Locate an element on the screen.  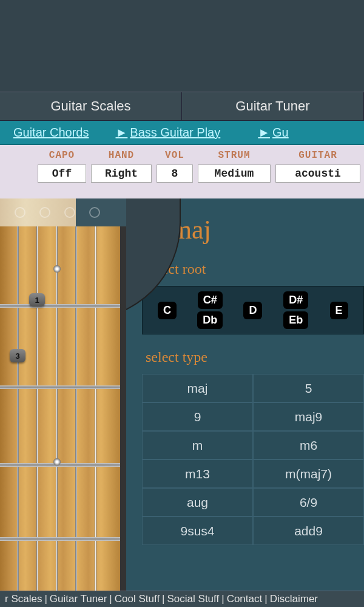
footer-link: Social Stuff is located at coordinates (194, 599).